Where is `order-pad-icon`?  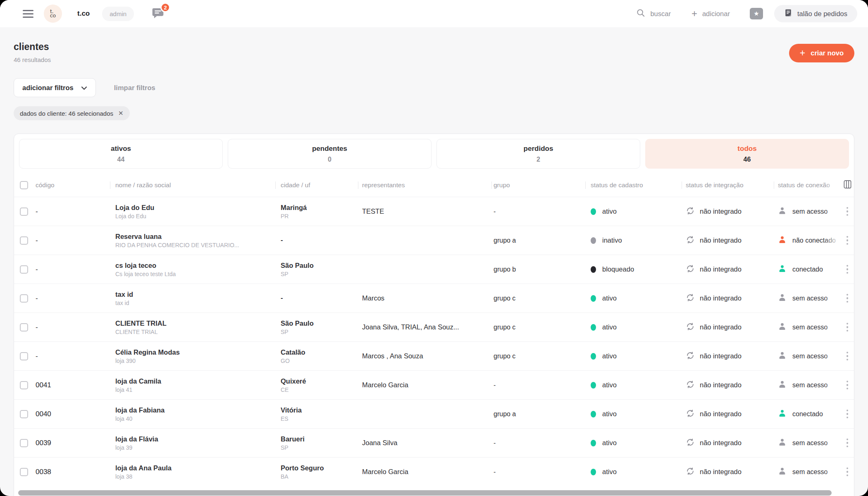 order-pad-icon is located at coordinates (788, 14).